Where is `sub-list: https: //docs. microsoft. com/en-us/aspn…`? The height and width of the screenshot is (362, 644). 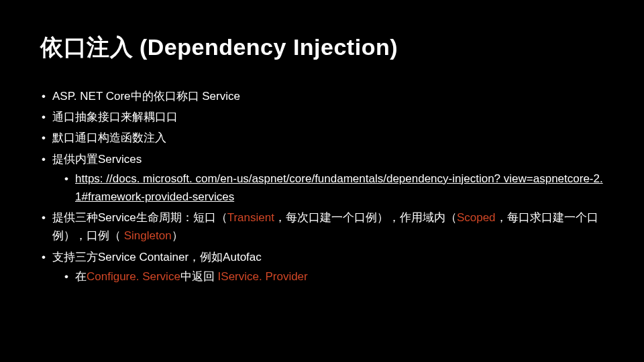
sub-list: https: //docs. microsoft. com/en-us/aspn… is located at coordinates (328, 188).